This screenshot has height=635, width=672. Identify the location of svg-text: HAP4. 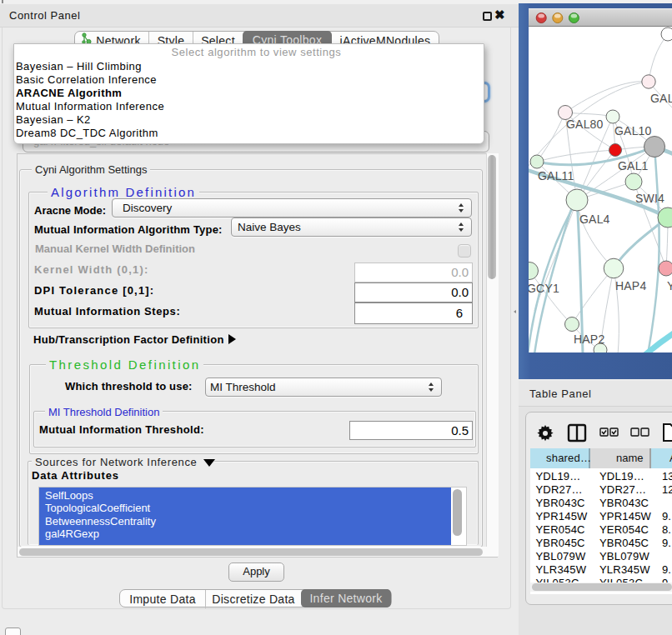
(630, 286).